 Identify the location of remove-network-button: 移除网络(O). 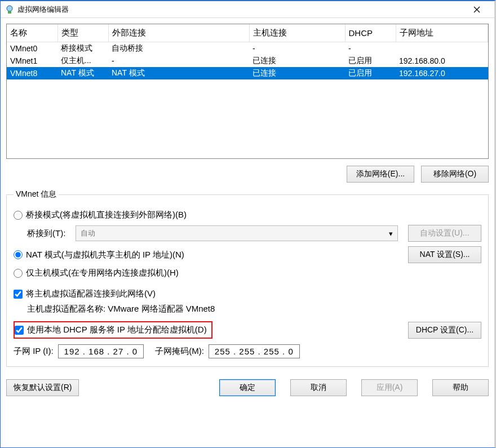
(455, 174).